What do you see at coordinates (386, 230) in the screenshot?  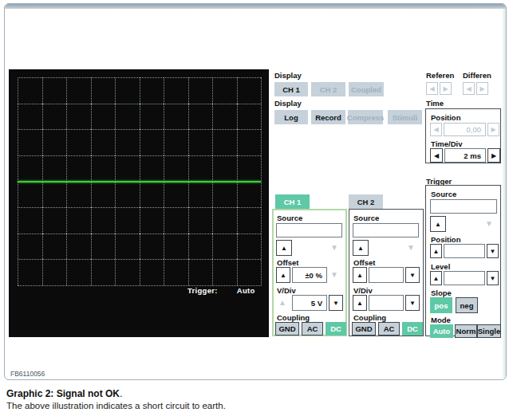 I see `ch2-source-input` at bounding box center [386, 230].